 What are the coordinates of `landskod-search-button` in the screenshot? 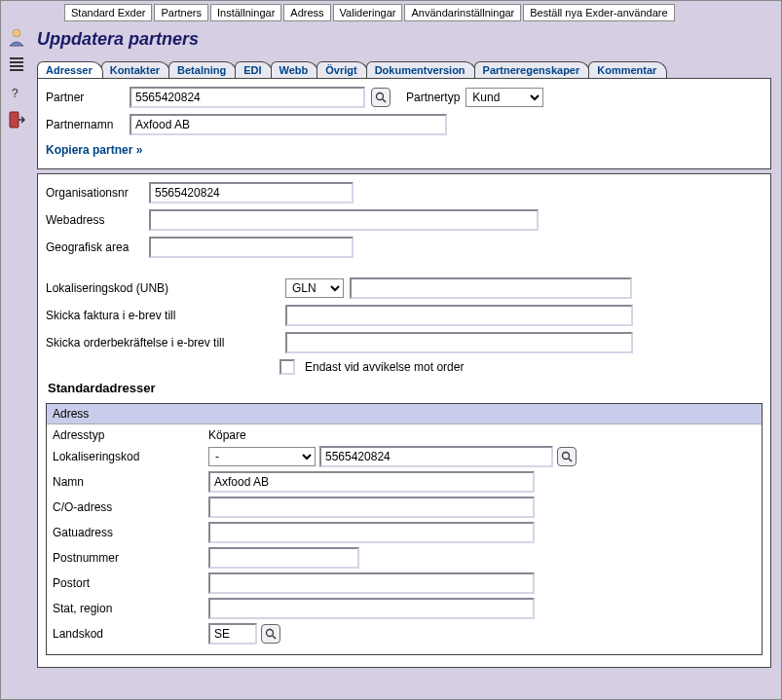 It's located at (271, 634).